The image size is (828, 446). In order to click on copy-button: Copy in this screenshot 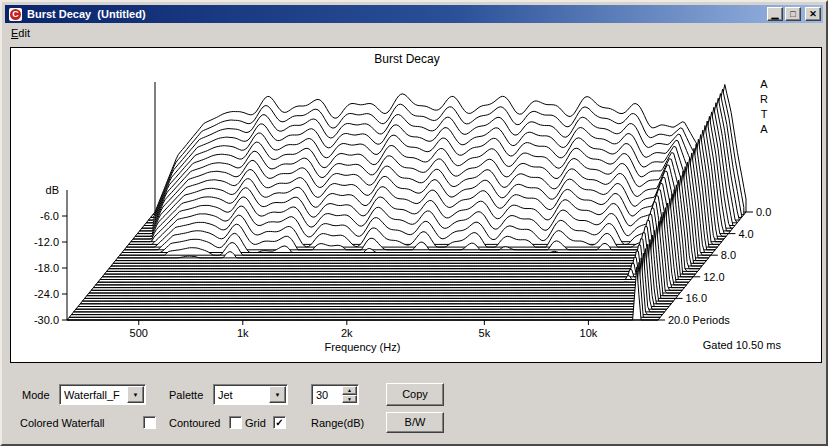, I will do `click(415, 394)`.